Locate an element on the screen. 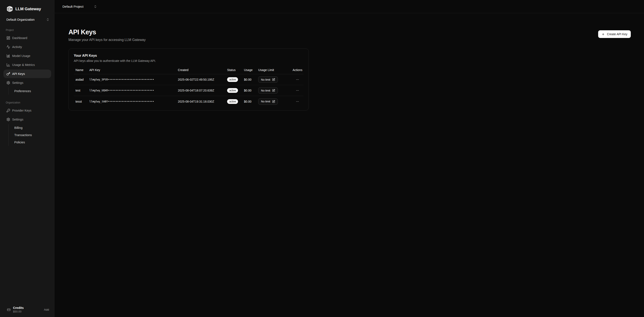  sidebar-item-model-usage: Model Usage is located at coordinates (27, 56).